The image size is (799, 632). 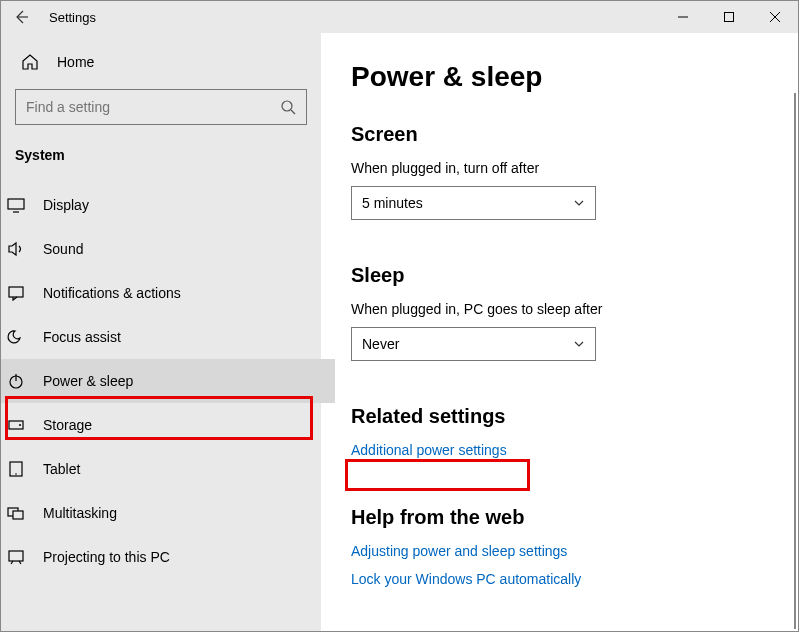 I want to click on sidebar-item-label: Power & sleep, so click(x=88, y=381).